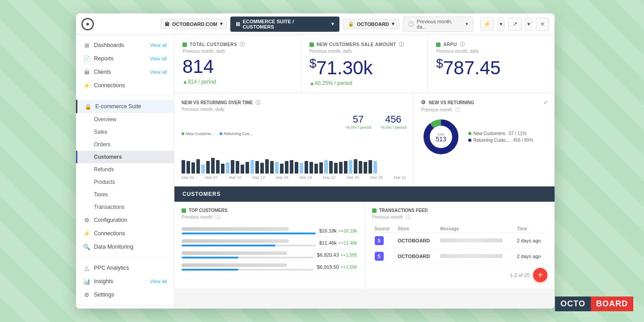 The image size is (644, 322). Describe the element at coordinates (125, 281) in the screenshot. I see `sidebar-item-insights: 📊 Insights View all` at that location.